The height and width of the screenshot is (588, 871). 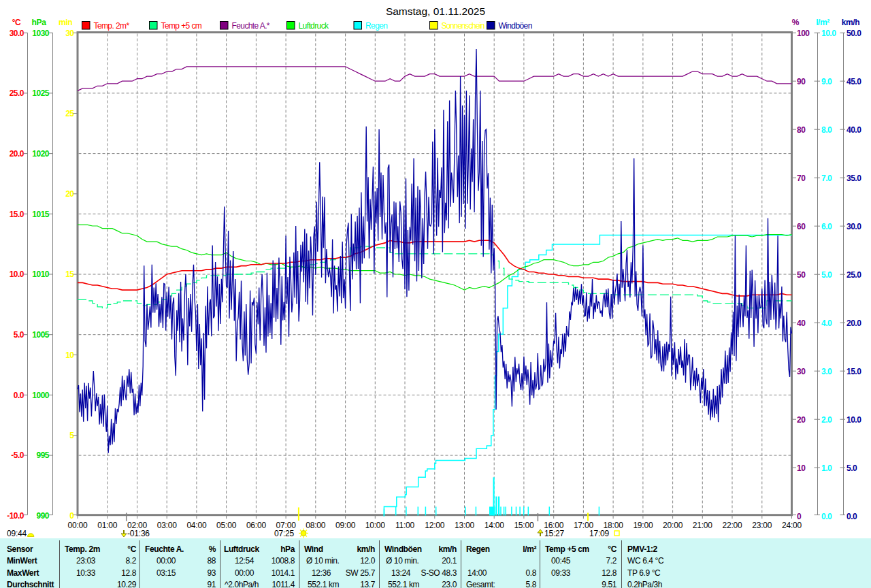 What do you see at coordinates (449, 561) in the screenshot?
I see `svg-text: 20.1` at bounding box center [449, 561].